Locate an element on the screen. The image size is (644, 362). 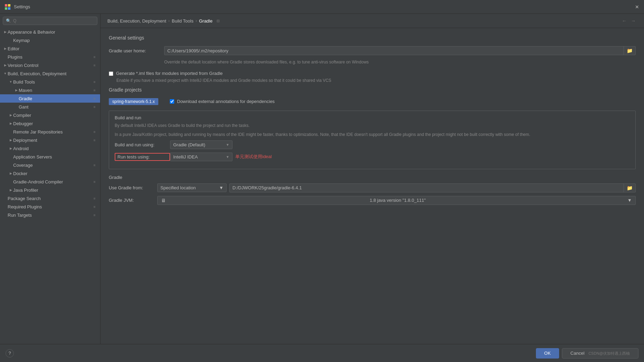
breadcrumb-item-2: Build Tools is located at coordinates (183, 21).